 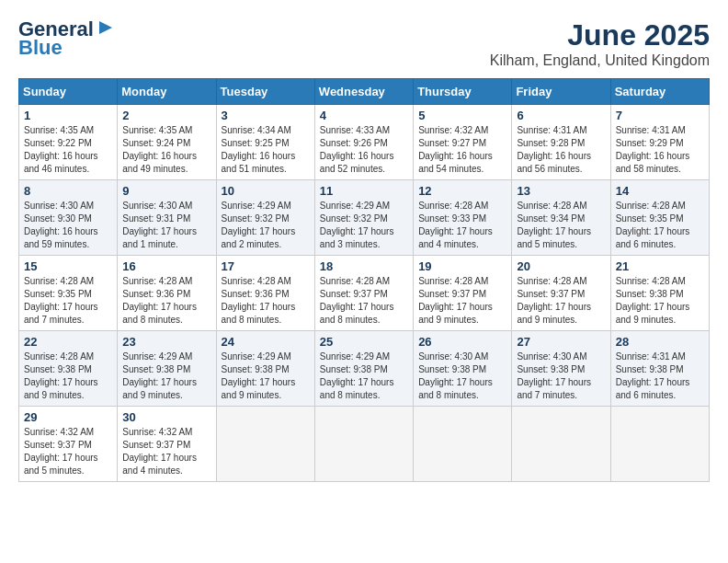 What do you see at coordinates (660, 191) in the screenshot?
I see `day-number: 14` at bounding box center [660, 191].